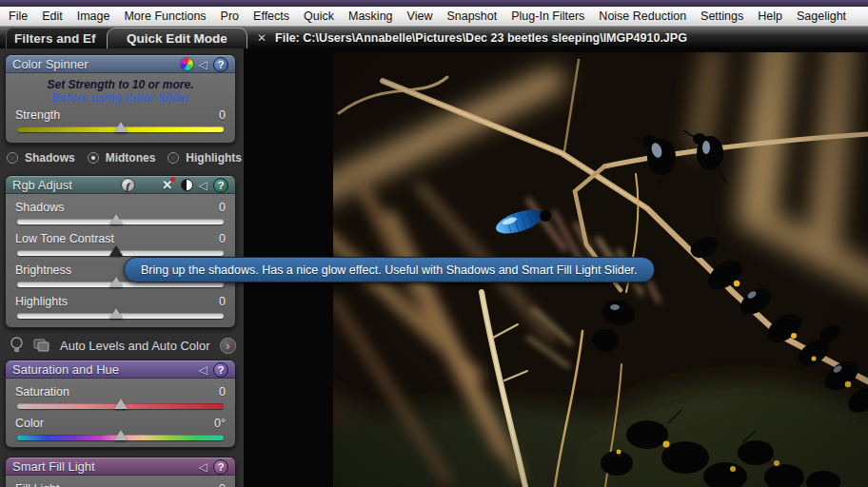  What do you see at coordinates (482, 38) in the screenshot?
I see `document-file-path: File: C:\Users\Annabelle\Pictures\Dec 23…` at bounding box center [482, 38].